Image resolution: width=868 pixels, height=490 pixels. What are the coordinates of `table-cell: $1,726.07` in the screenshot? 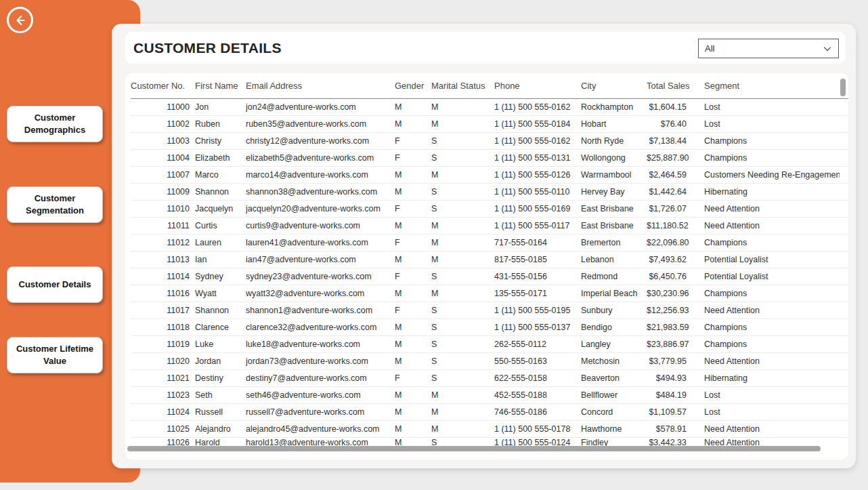 It's located at (676, 209).